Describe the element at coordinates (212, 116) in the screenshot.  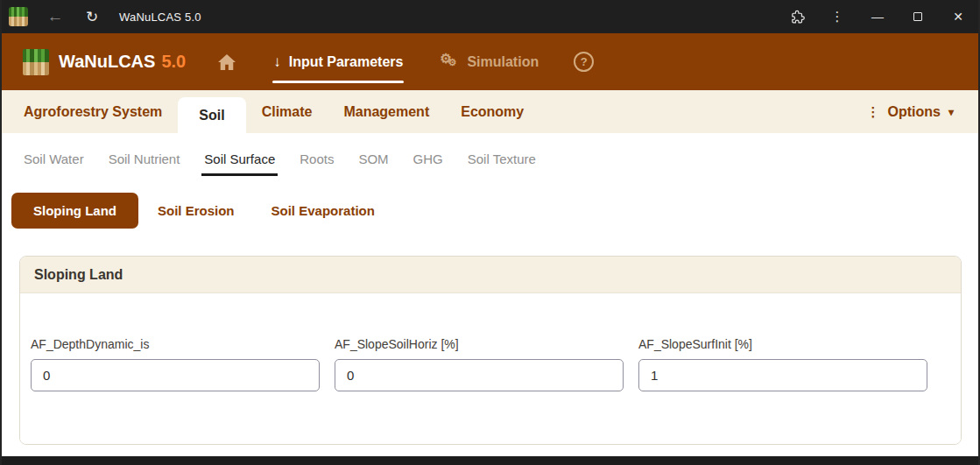
I see `tab-soil: Soil` at that location.